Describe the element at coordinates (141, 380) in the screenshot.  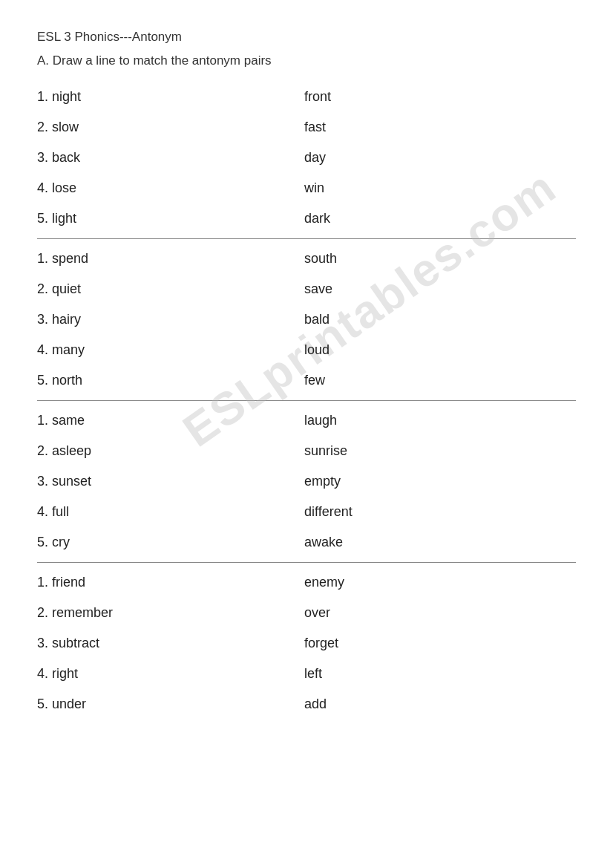
I see `left-word: 5. north` at that location.